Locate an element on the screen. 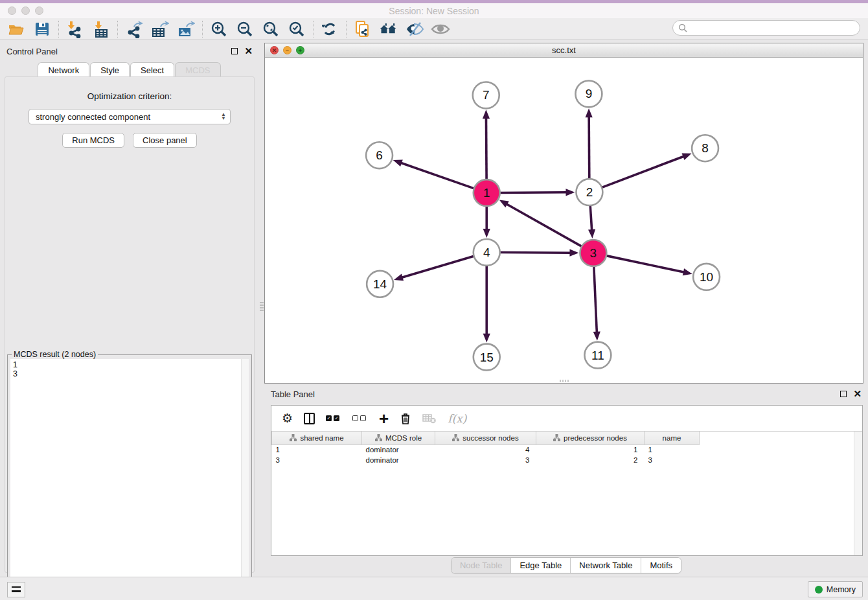  tab-node-table: Node Table is located at coordinates (482, 565).